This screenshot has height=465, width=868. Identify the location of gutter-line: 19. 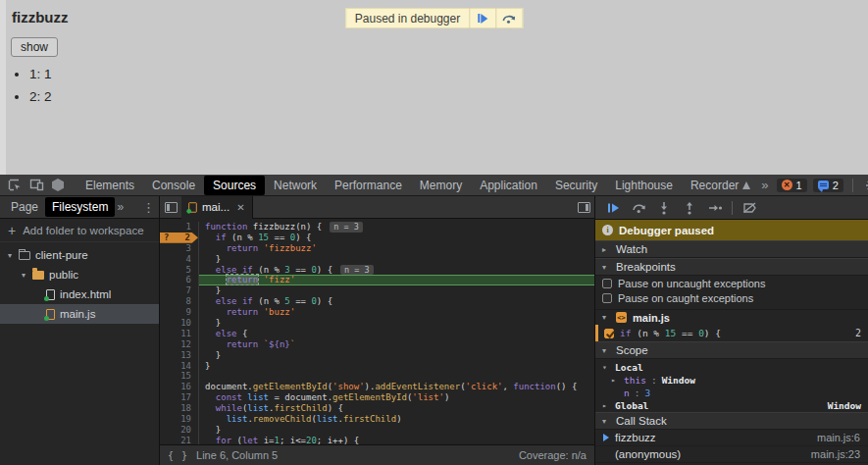
(179, 420).